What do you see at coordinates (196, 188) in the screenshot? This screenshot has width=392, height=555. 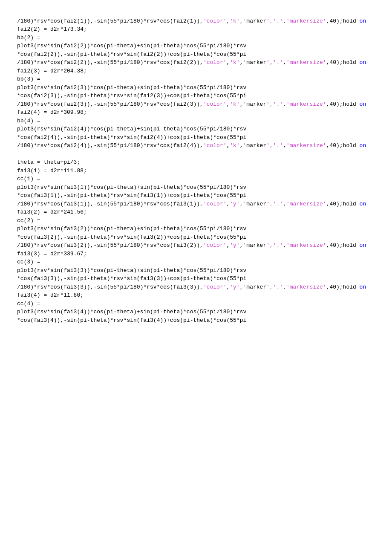 I see `code-line: plot3(rsv*sin(fai3(1))*cos(pi-theta)+sin…` at bounding box center [196, 188].